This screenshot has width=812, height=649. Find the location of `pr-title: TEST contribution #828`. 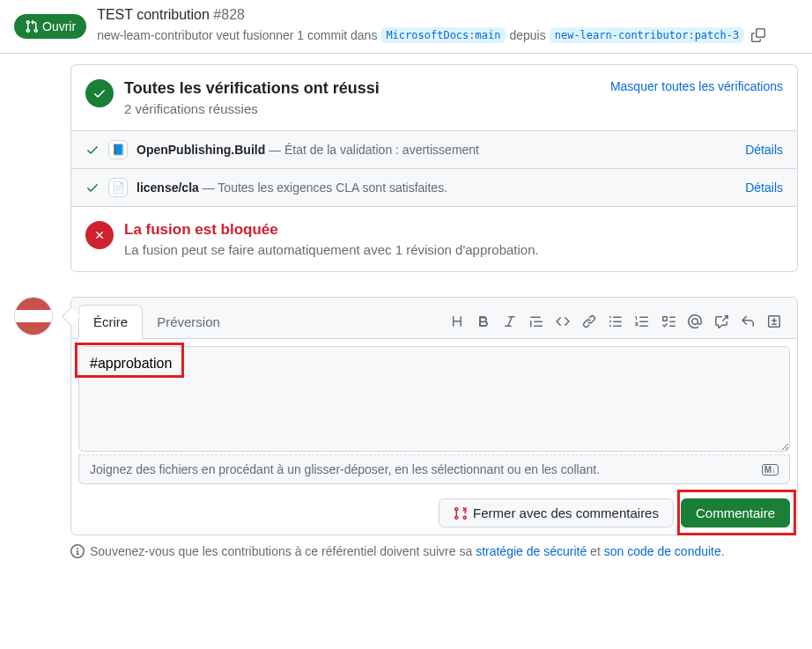

pr-title: TEST contribution #828 is located at coordinates (447, 15).